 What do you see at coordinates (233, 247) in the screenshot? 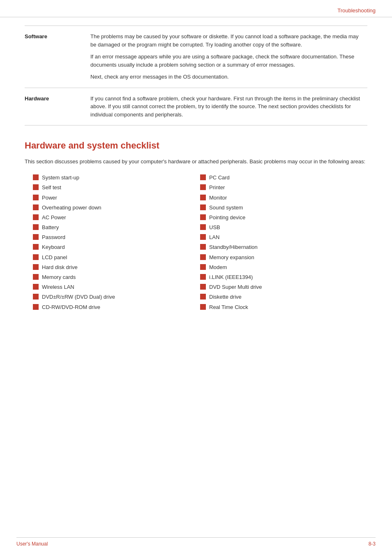
I see `list-item-label: Standby/Hibernation` at bounding box center [233, 247].